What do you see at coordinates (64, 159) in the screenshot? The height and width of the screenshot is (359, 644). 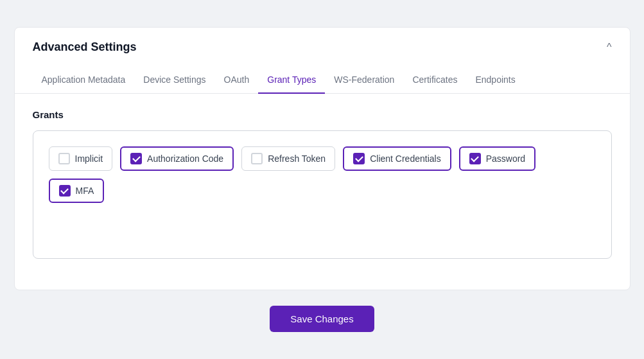 I see `grant-checkbox-implicit` at bounding box center [64, 159].